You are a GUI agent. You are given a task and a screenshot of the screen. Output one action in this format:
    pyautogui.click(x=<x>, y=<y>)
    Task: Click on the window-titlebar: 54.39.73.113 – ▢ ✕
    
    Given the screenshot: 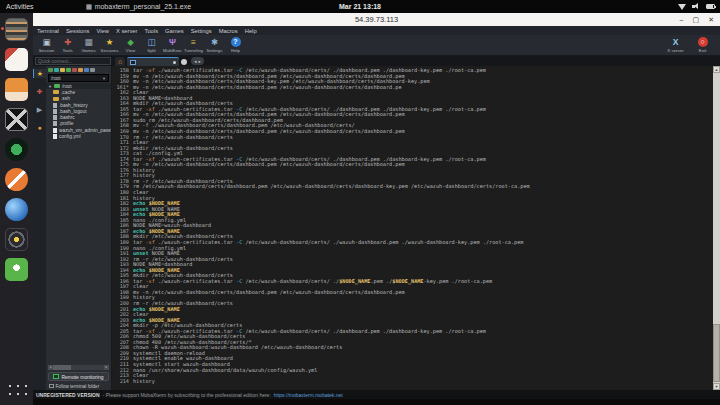 What is the action you would take?
    pyautogui.click(x=376, y=20)
    